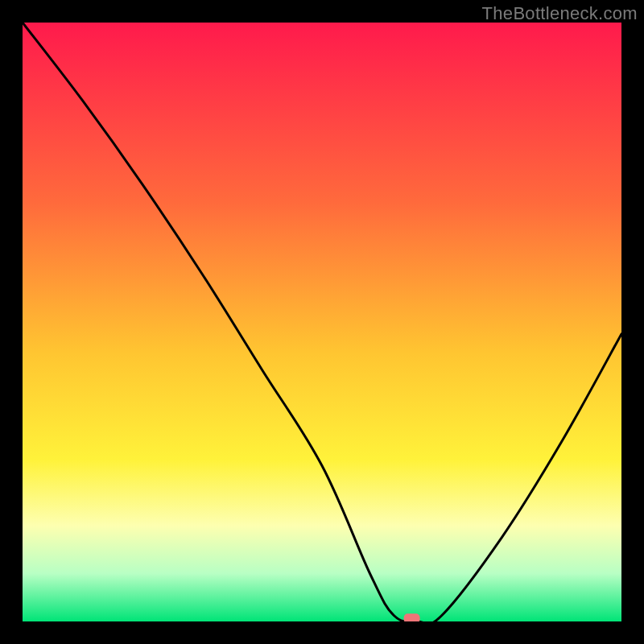 The height and width of the screenshot is (644, 644). Describe the element at coordinates (560, 14) in the screenshot. I see `watermark-text: TheBottleneck.com` at that location.